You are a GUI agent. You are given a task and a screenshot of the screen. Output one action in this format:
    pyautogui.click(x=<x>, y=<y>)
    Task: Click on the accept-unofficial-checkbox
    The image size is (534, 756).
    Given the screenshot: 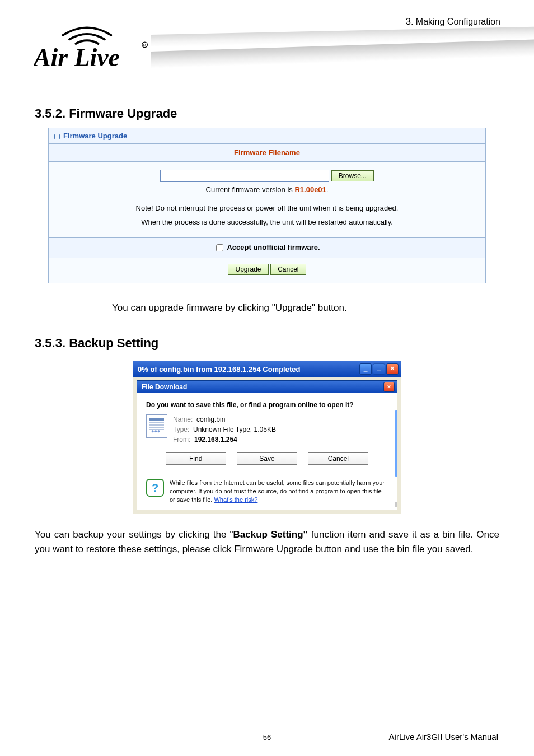 What is the action you would take?
    pyautogui.click(x=219, y=248)
    